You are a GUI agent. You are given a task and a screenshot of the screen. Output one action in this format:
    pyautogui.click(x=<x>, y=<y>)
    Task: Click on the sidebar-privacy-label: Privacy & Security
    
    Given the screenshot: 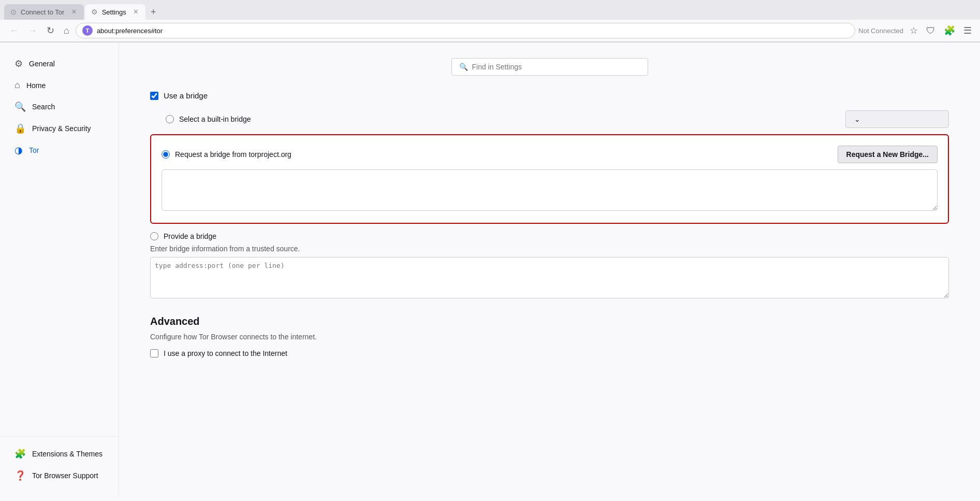 What is the action you would take?
    pyautogui.click(x=62, y=128)
    